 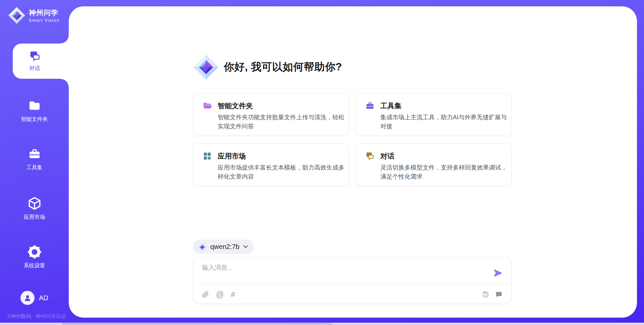 What do you see at coordinates (34, 111) in the screenshot?
I see `sidebar-item-smart-folder: 智能文件夹` at bounding box center [34, 111].